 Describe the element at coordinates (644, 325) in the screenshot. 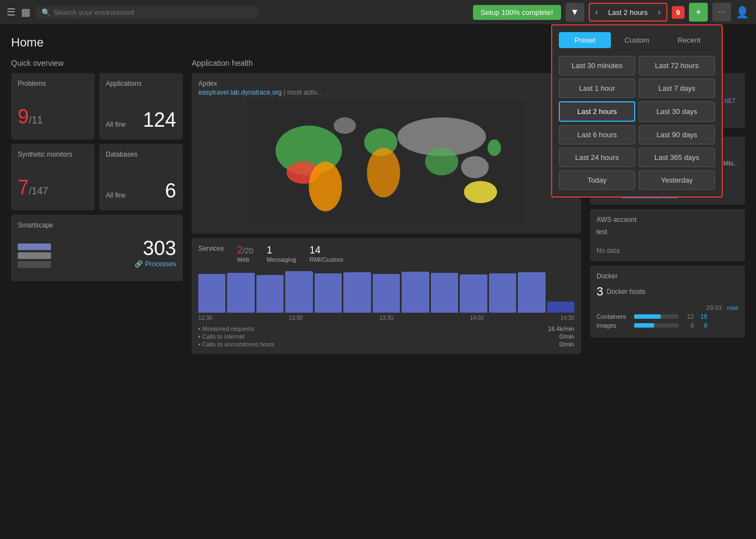

I see `images-bar-fill` at that location.